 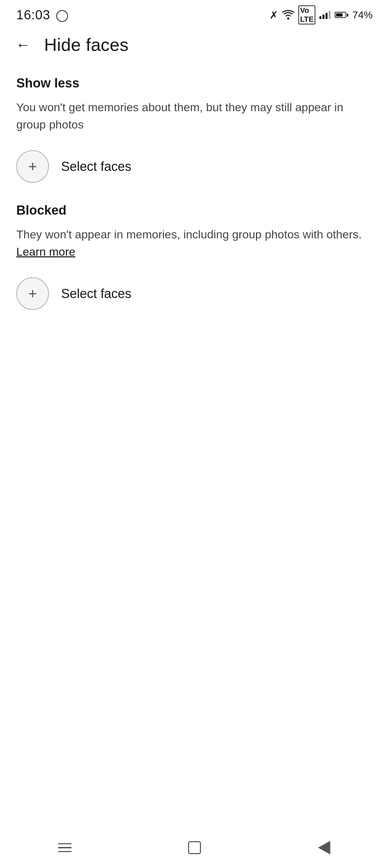 I want to click on blocked-description: They won't appear in memories, including…, so click(x=194, y=243).